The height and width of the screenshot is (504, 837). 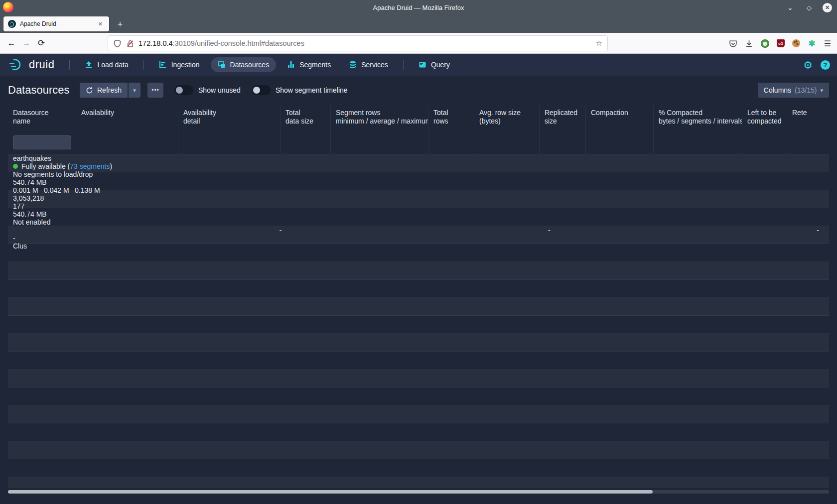 What do you see at coordinates (56, 24) in the screenshot?
I see `browser-tab: Apache Druid ✕` at bounding box center [56, 24].